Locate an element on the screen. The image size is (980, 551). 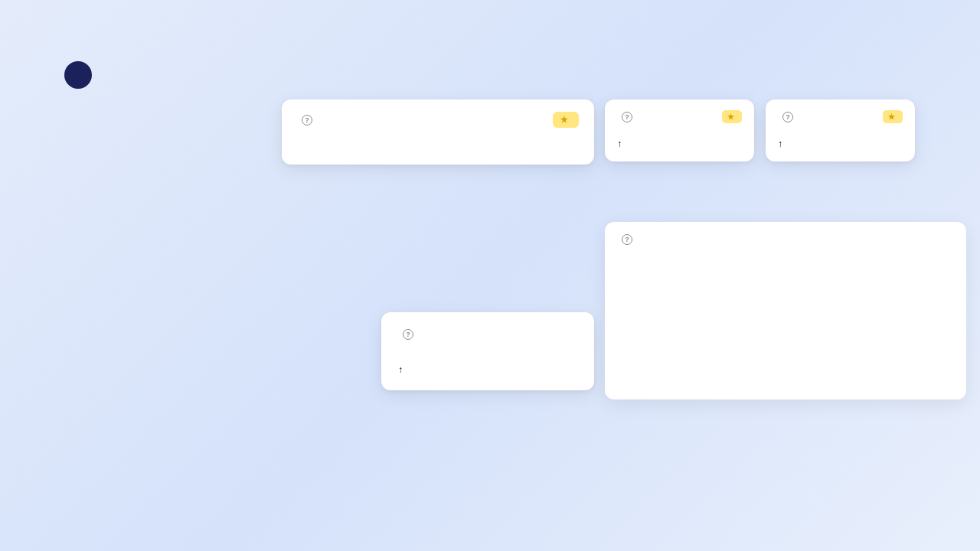
premium-feature-badge: ★ is located at coordinates (566, 119).